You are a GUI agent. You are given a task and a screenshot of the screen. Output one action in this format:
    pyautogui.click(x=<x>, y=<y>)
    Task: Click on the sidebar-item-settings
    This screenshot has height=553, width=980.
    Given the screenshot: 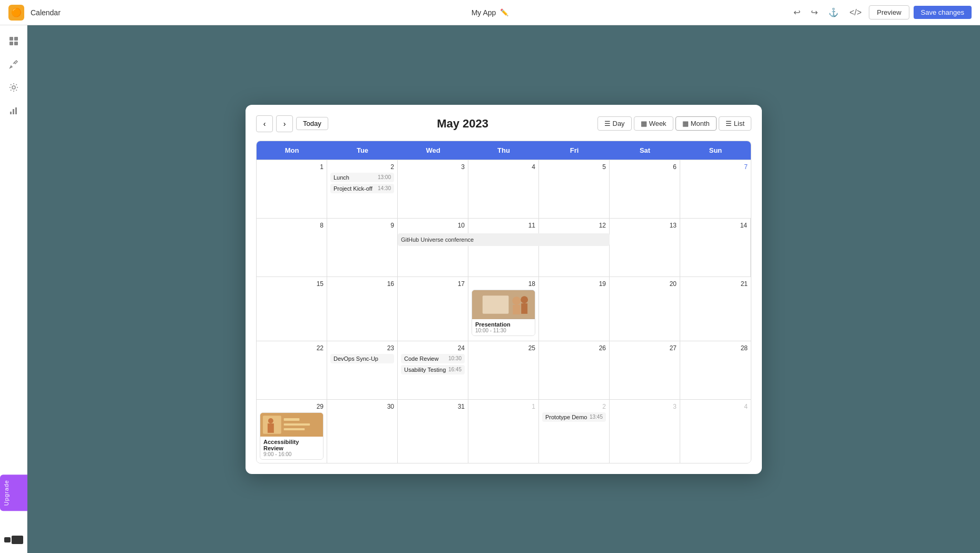 What is the action you would take?
    pyautogui.click(x=14, y=87)
    